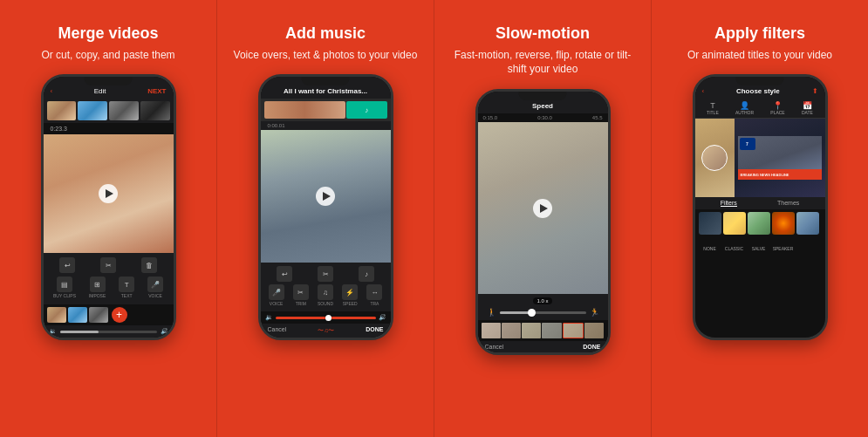 The image size is (868, 437). I want to click on dog-image, so click(714, 158).